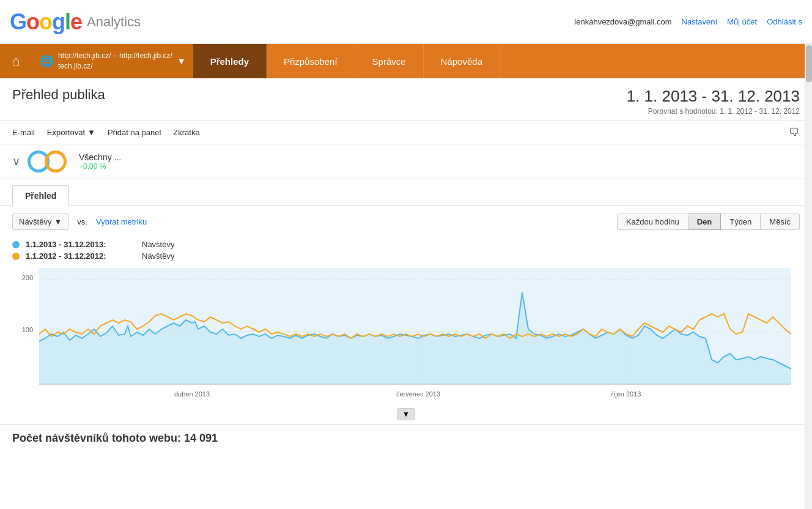  What do you see at coordinates (192, 394) in the screenshot?
I see `x-label-april: duben 2013` at bounding box center [192, 394].